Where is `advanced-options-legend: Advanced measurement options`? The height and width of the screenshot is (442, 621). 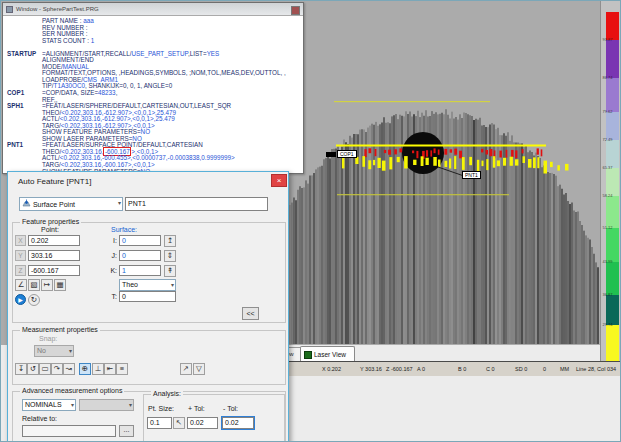
advanced-options-legend: Advanced measurement options is located at coordinates (72, 390).